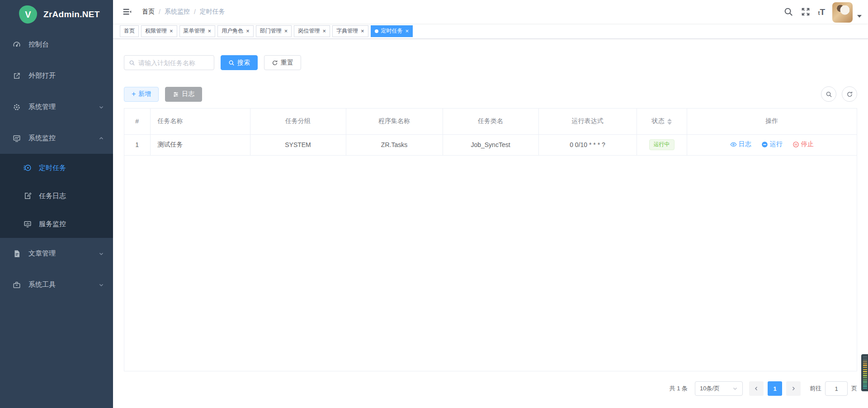 This screenshot has height=408, width=868. What do you see at coordinates (212, 12) in the screenshot?
I see `breadcrumb-current: 定时任务` at bounding box center [212, 12].